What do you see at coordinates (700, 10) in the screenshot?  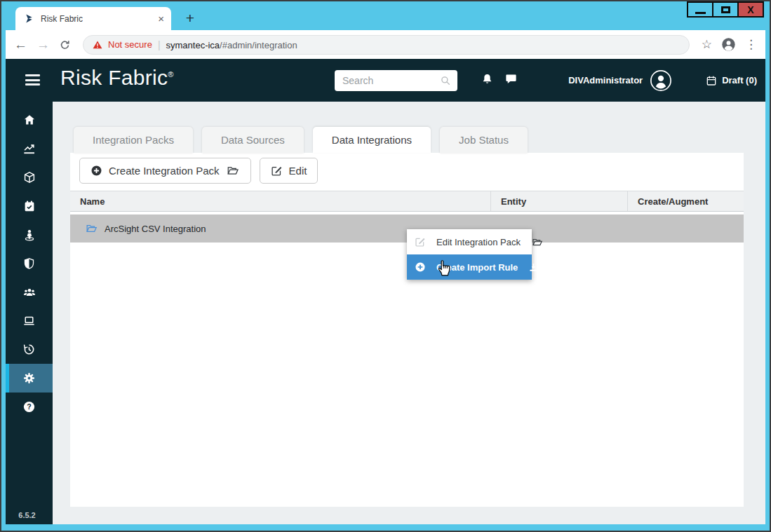 I see `minimize-button` at bounding box center [700, 10].